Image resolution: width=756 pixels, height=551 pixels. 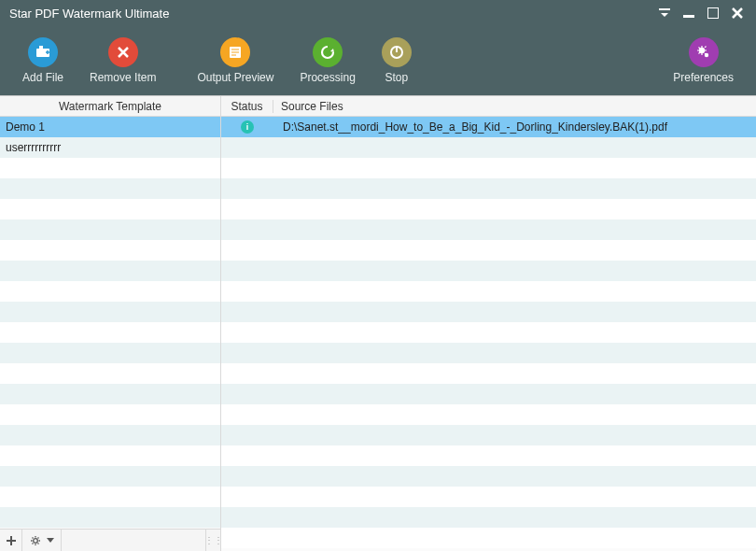 I want to click on add-template-button, so click(x=11, y=541).